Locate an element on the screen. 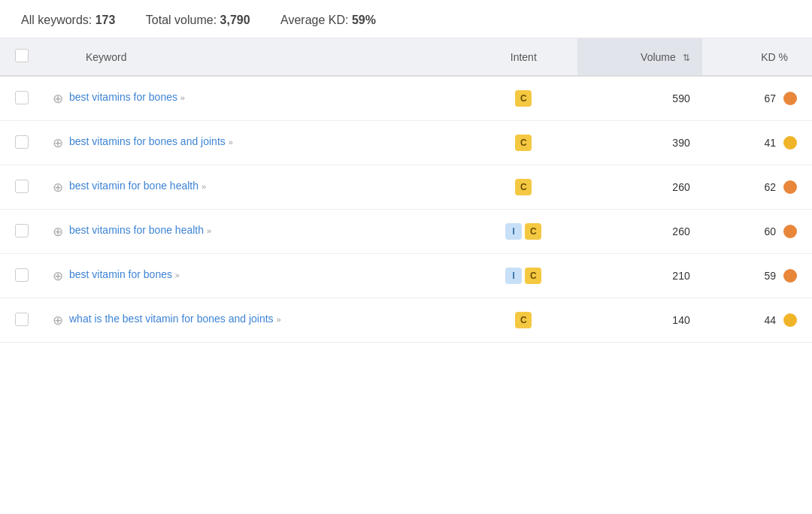  keyword-link: ⊕best vitamins for bones and joints » is located at coordinates (256, 143).